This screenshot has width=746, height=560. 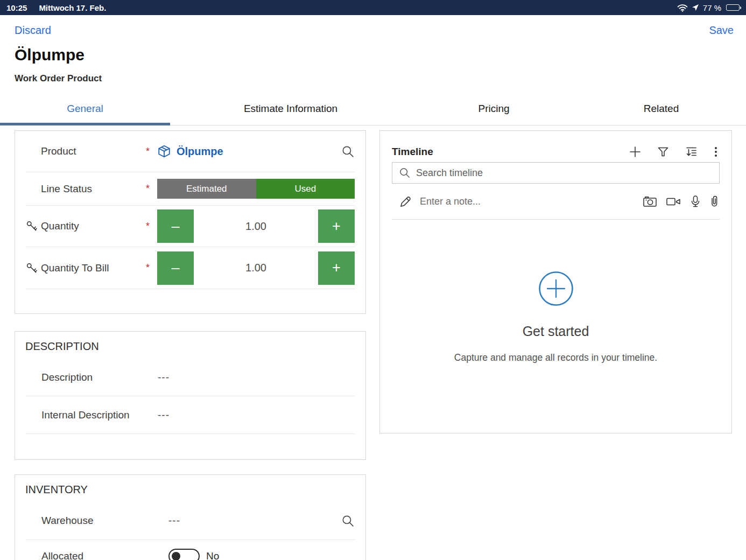 What do you see at coordinates (555, 201) in the screenshot?
I see `note-entry-row` at bounding box center [555, 201].